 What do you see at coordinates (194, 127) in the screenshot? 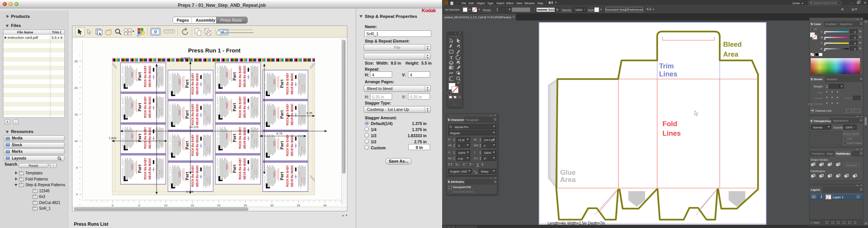
I see `svg-text: 24.125` at bounding box center [194, 127].